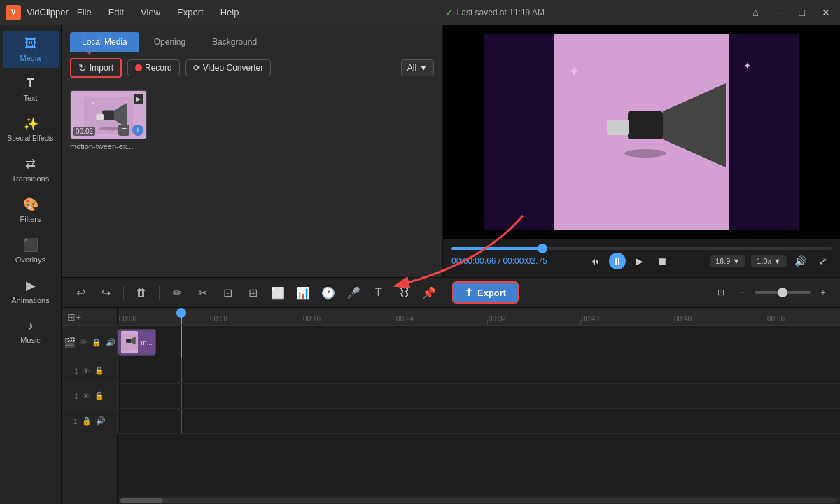 The width and height of the screenshot is (840, 504). Describe the element at coordinates (80, 293) in the screenshot. I see `undo-button: ↩` at that location.